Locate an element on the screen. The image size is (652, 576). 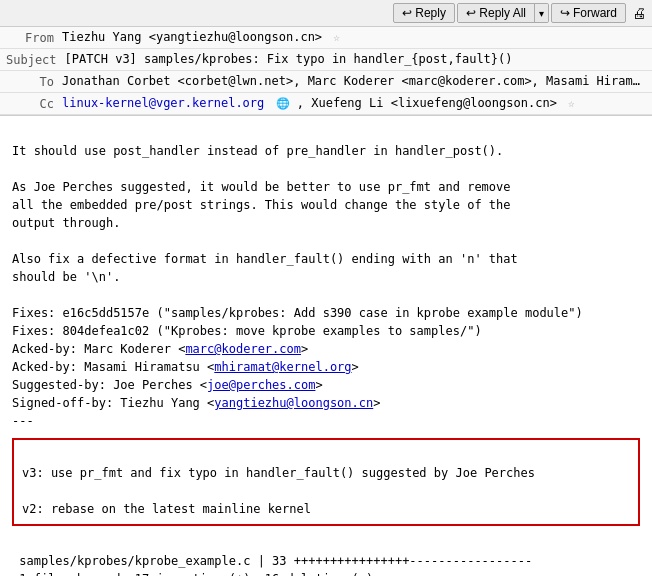
cc-star: 🌐 is located at coordinates (283, 104).